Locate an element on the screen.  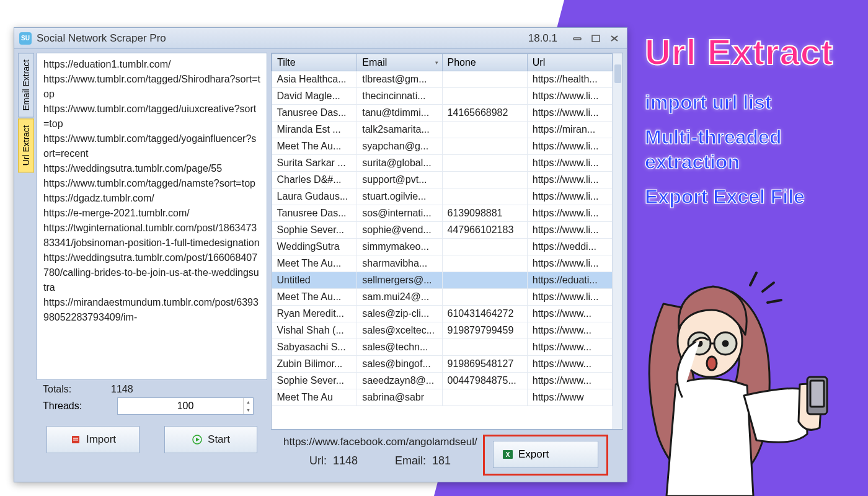
cell-email: sales@xceltec... is located at coordinates (399, 331).